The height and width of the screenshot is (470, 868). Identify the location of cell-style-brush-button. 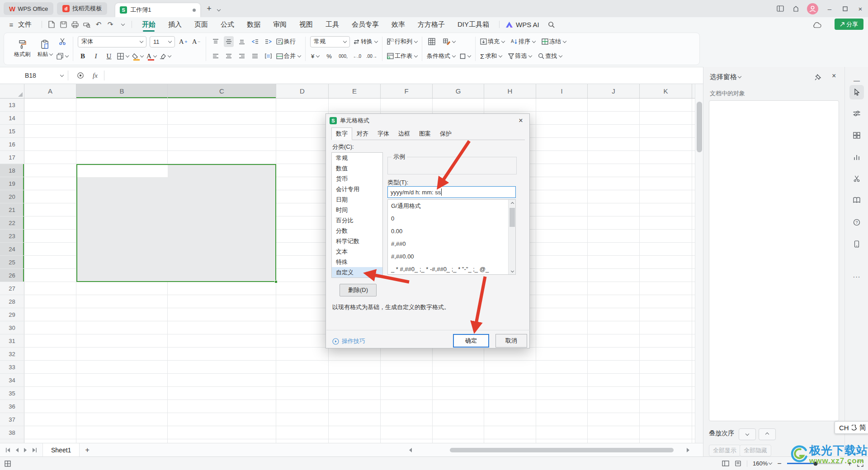
(449, 42).